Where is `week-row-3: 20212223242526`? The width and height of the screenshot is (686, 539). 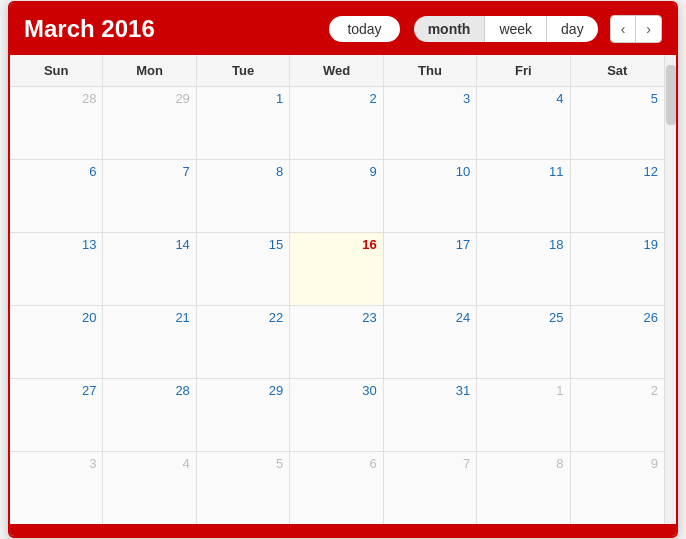 week-row-3: 20212223242526 is located at coordinates (337, 342).